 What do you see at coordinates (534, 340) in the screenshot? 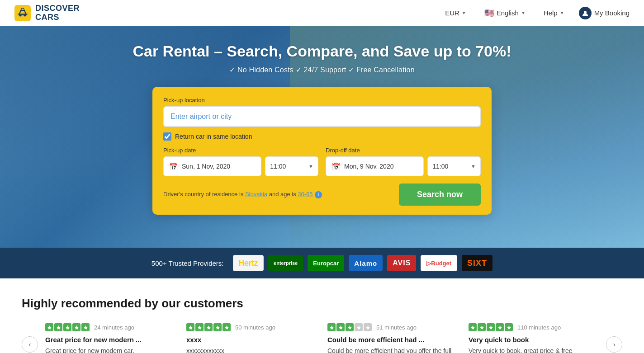
I see `review-title: Very quick to book` at bounding box center [534, 340].